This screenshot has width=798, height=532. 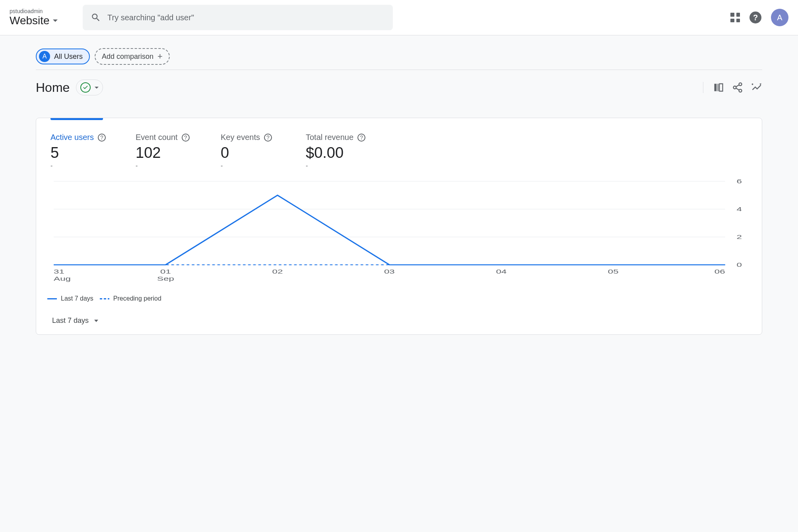 What do you see at coordinates (399, 150) in the screenshot?
I see `metrics-row: Active users ? 5 - Event count ? 102 - K…` at bounding box center [399, 150].